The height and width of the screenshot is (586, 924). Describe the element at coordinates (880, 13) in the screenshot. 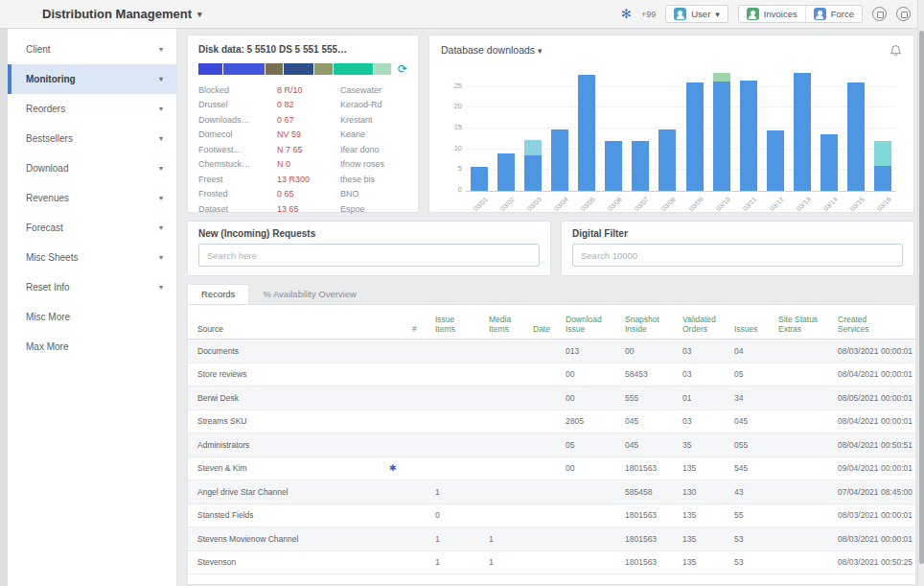

I see `settings-icon` at that location.